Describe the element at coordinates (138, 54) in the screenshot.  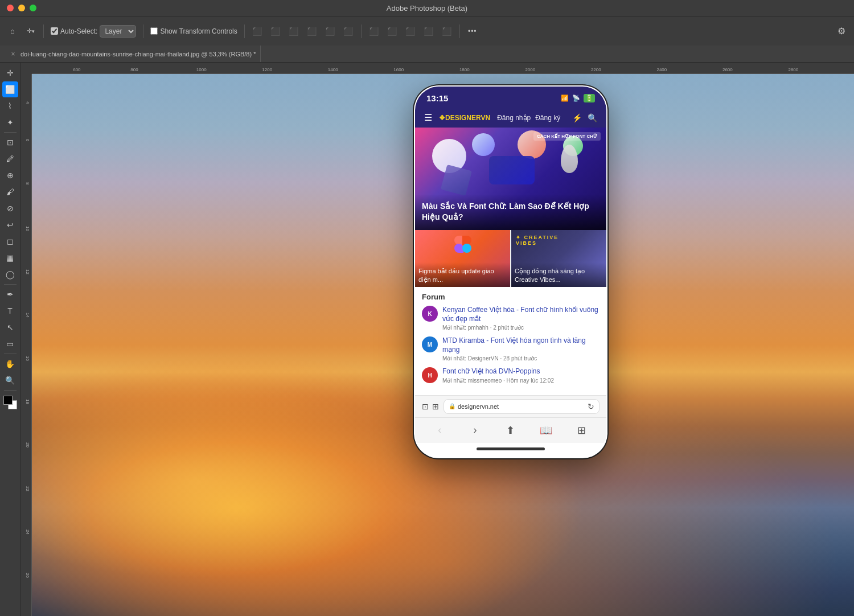
I see `tab-title: doi-luang-chiang-dao-mountains-sunrise-c…` at that location.